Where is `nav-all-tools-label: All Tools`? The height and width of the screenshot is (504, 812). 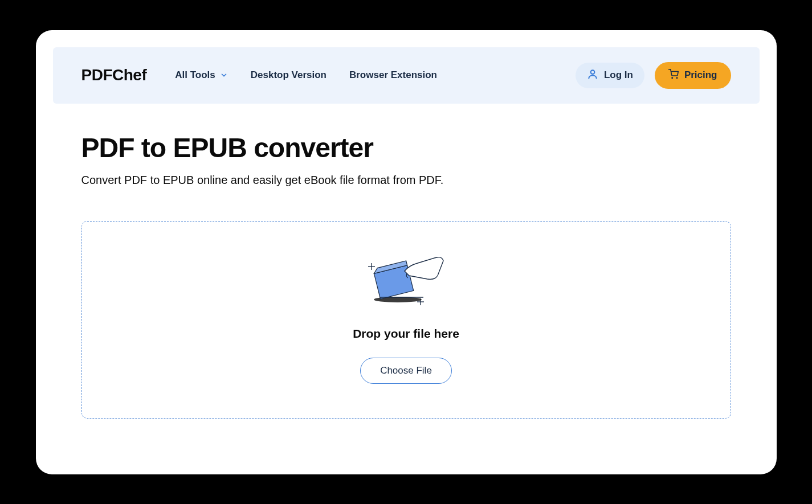
nav-all-tools-label: All Tools is located at coordinates (195, 75).